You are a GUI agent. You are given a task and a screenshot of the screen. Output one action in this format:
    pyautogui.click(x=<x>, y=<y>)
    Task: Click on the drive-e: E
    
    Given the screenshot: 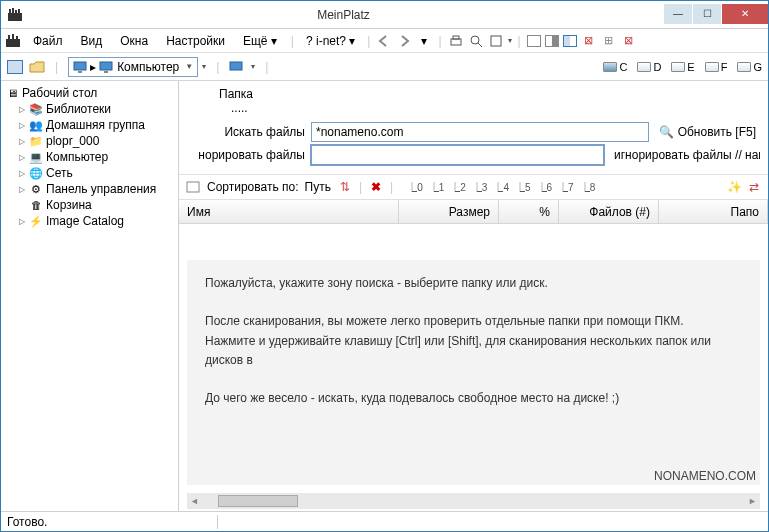 What is the action you would take?
    pyautogui.click(x=682, y=67)
    